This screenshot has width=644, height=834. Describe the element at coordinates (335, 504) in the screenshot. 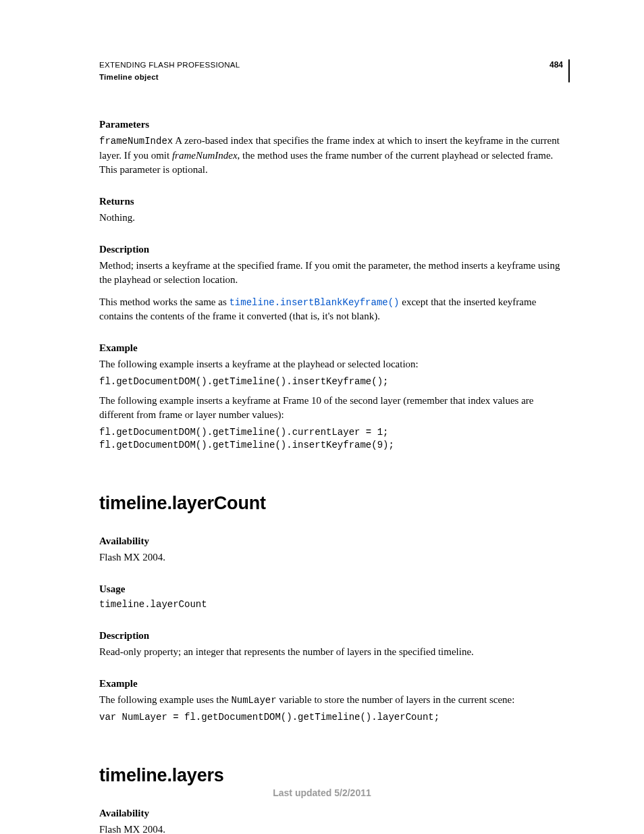

I see `api-title-layercount: timeline.layerCount` at that location.